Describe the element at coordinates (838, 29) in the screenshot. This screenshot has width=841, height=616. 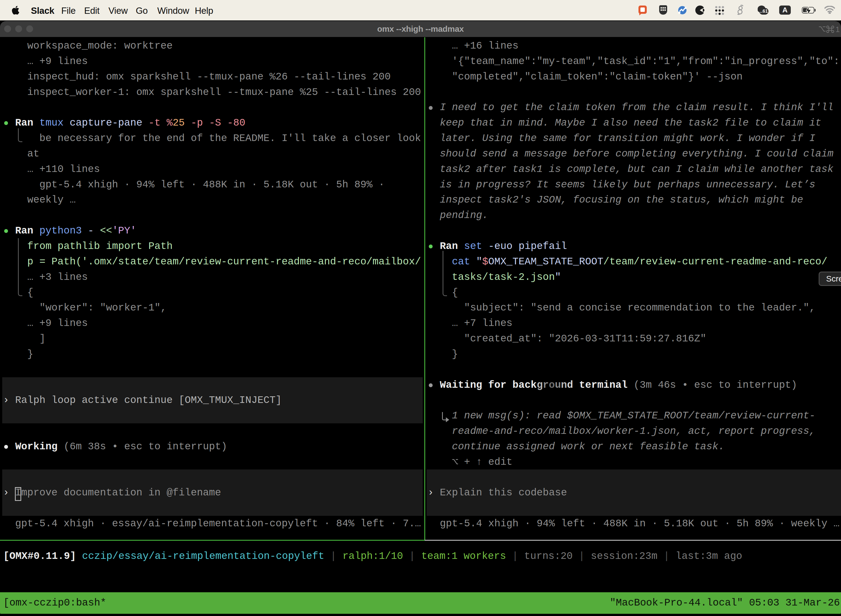
I see `svg-text: 1` at that location.